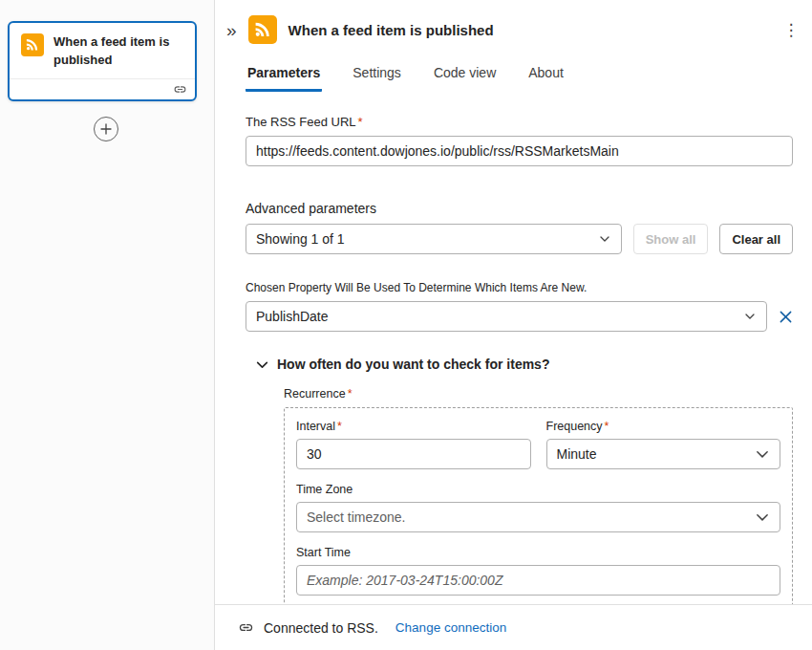 This screenshot has width=812, height=650. What do you see at coordinates (539, 517) in the screenshot?
I see `timezone-dropdown: Select timezone.` at bounding box center [539, 517].